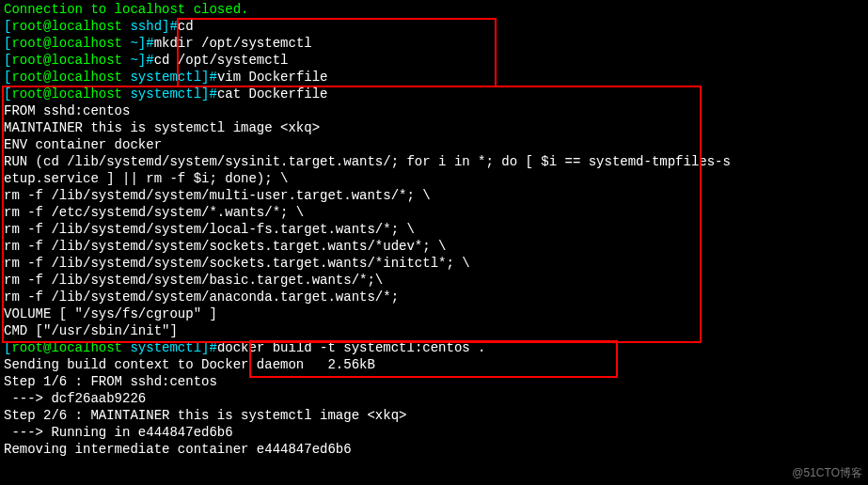 The width and height of the screenshot is (868, 485). I want to click on dockerfile-line: RUN (cd /lib/systemd/system/sysinit.targ…, so click(434, 162).